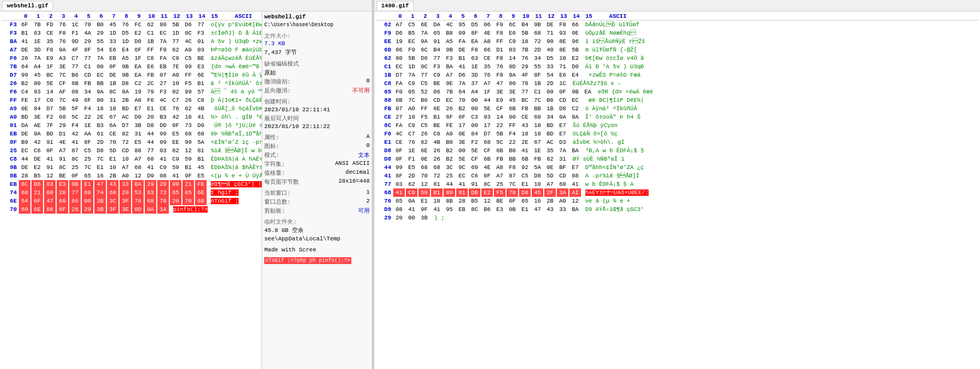 This screenshot has height=369, width=980. What do you see at coordinates (25, 176) in the screenshot?
I see `hex-byte: 28` at bounding box center [25, 176].